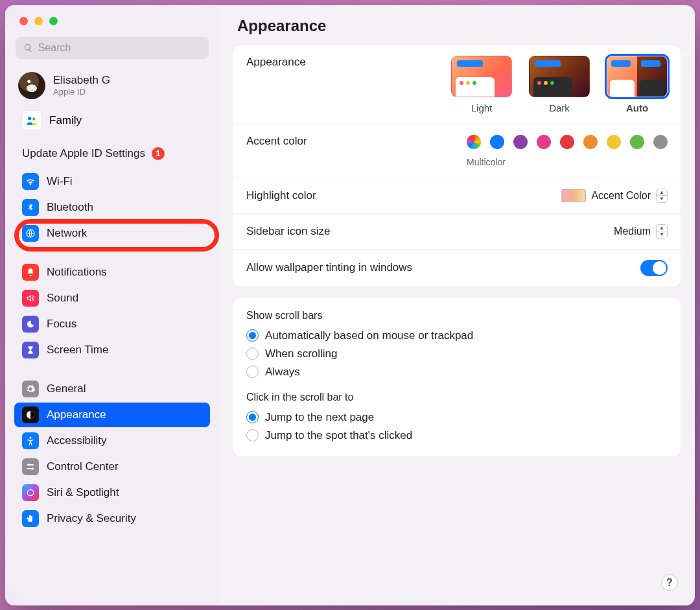 This screenshot has height=610, width=700. What do you see at coordinates (30, 298) in the screenshot?
I see `speaker-icon` at bounding box center [30, 298].